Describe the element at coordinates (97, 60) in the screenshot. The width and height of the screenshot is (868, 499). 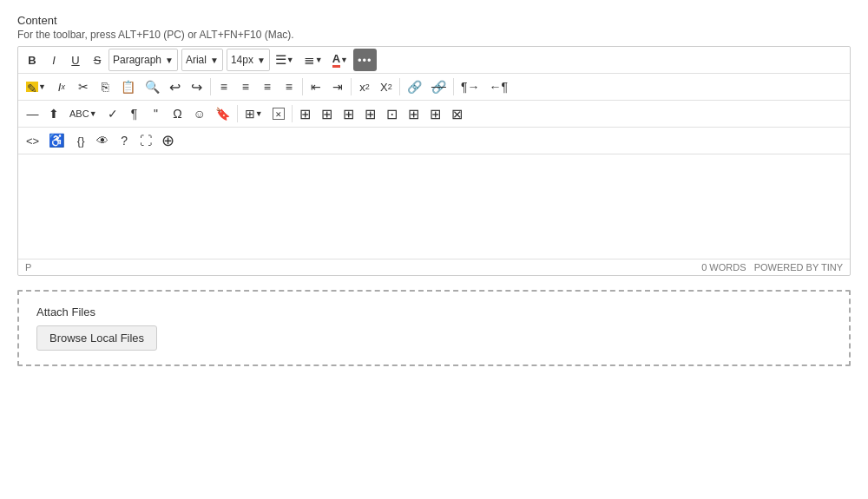
I see `strikethrough-button: S` at that location.